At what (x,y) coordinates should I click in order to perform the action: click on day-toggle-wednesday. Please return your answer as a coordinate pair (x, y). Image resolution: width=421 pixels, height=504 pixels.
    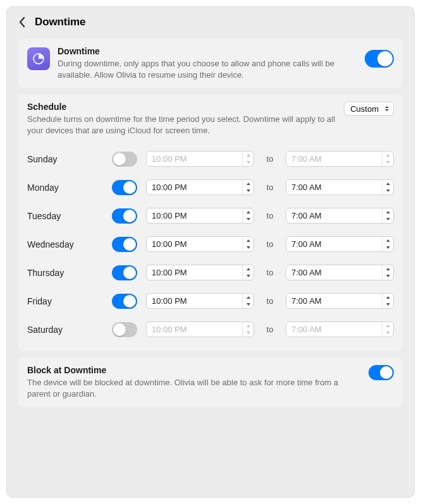
    Looking at the image, I should click on (125, 244).